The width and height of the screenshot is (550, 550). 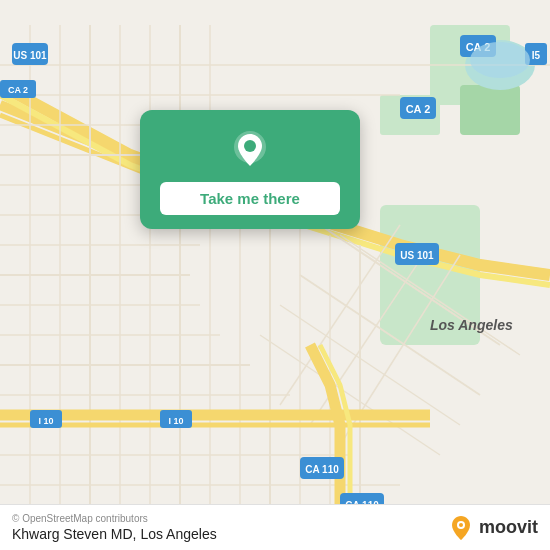 What do you see at coordinates (492, 528) in the screenshot?
I see `moovit-logo: moovit` at bounding box center [492, 528].